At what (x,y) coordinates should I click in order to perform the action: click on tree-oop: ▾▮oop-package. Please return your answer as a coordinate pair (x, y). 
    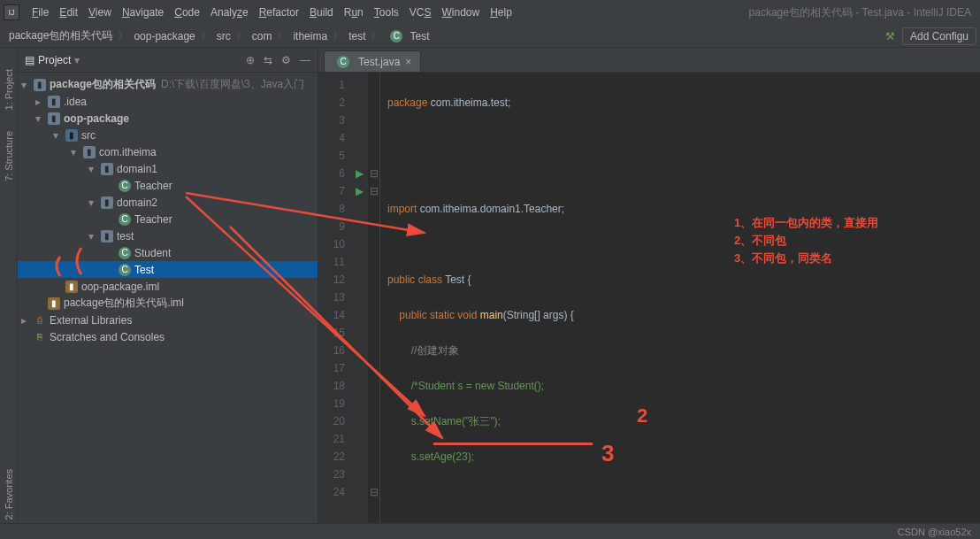
    Looking at the image, I should click on (168, 119).